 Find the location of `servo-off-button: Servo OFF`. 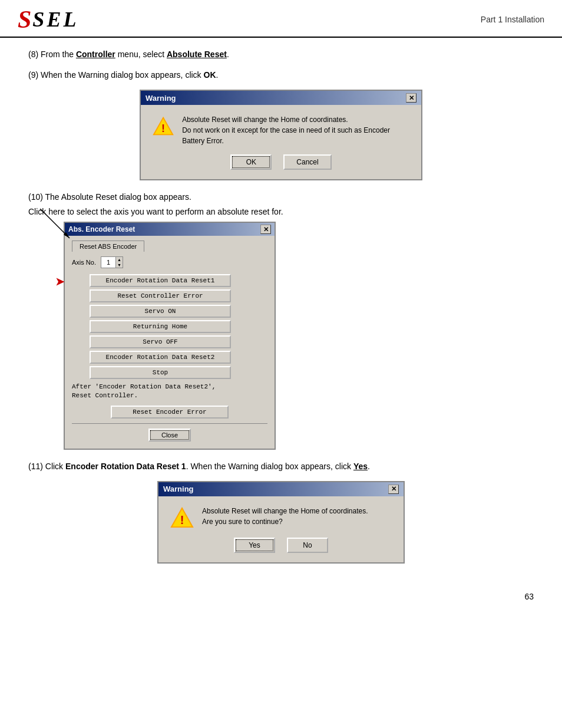

servo-off-button: Servo OFF is located at coordinates (160, 342).